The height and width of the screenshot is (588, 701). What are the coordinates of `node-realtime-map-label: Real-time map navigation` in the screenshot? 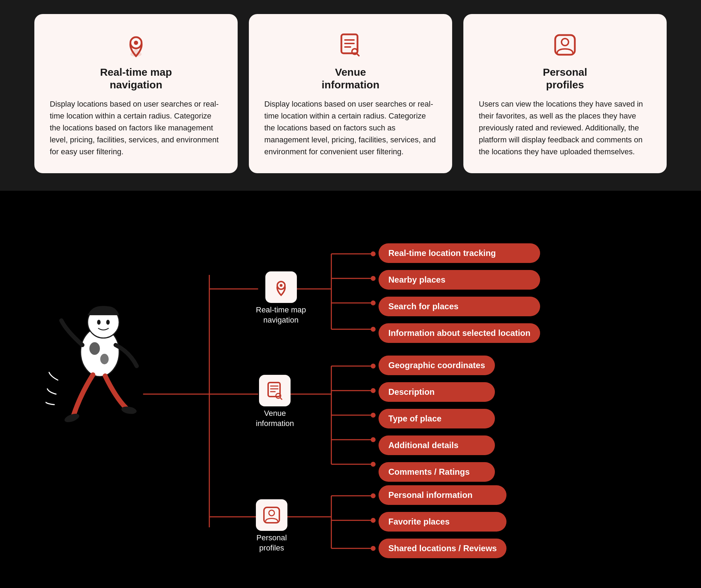 It's located at (281, 315).